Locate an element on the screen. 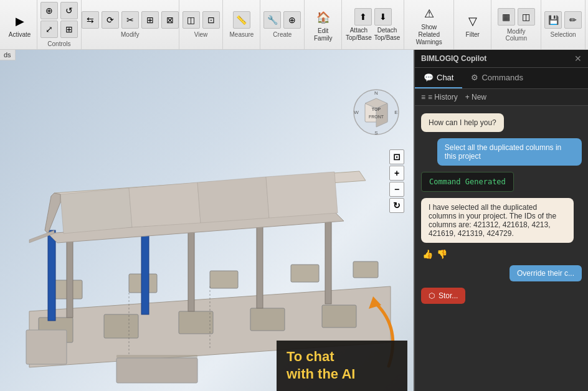  history-button: ≡ ≡ History is located at coordinates (440, 97).